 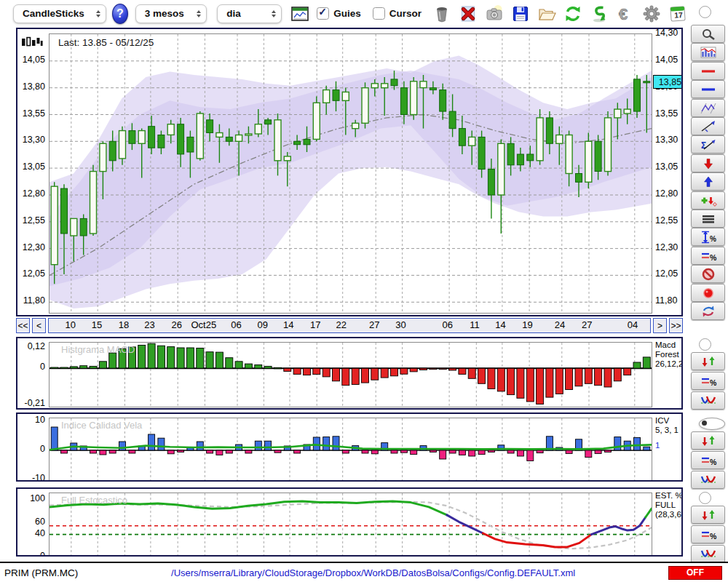 I want to click on disable-button, so click(x=708, y=274).